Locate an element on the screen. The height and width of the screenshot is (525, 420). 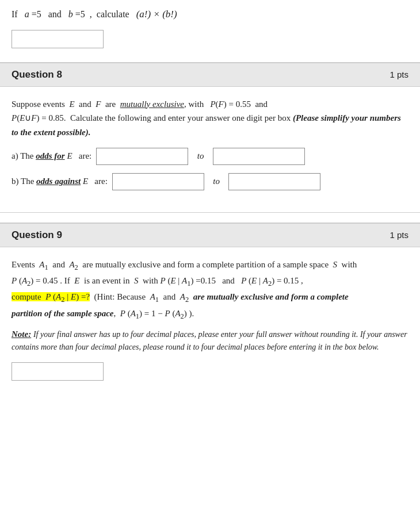
var-a: a is located at coordinates (27, 14).